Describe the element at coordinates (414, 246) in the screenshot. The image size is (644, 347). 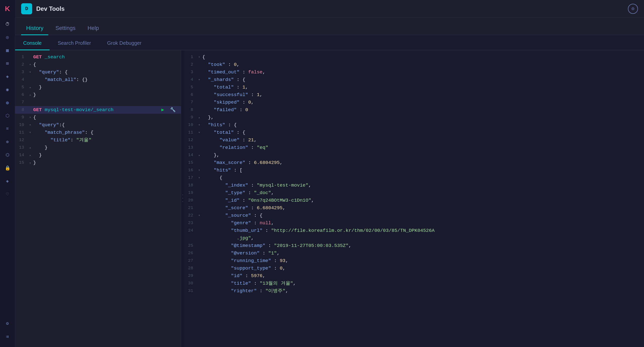
I see `output-line-25: 25 "@timestamp" : "2019-11-27T05:00:03.5…` at that location.